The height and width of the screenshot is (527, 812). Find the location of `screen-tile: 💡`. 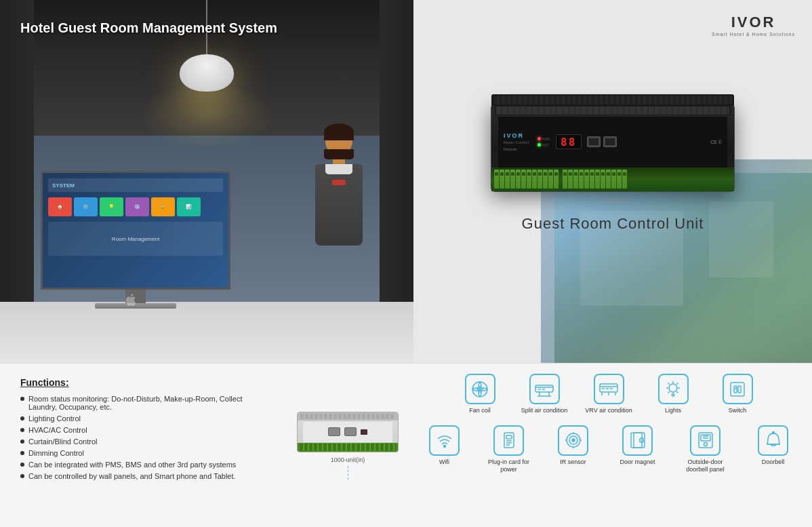

screen-tile: 💡 is located at coordinates (111, 207).